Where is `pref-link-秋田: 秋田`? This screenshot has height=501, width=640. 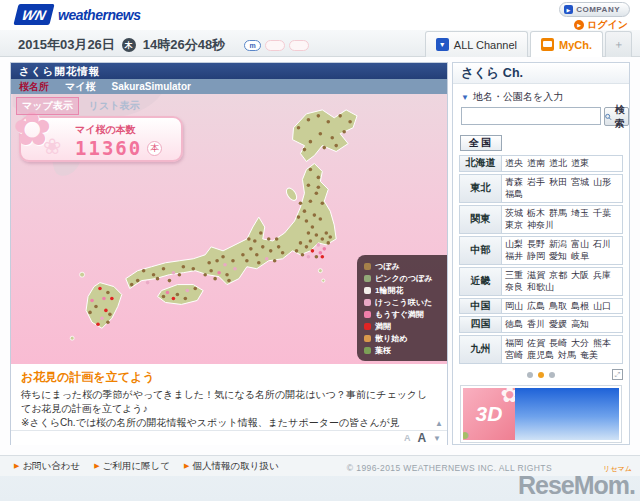
pref-link-秋田: 秋田 is located at coordinates (558, 182).